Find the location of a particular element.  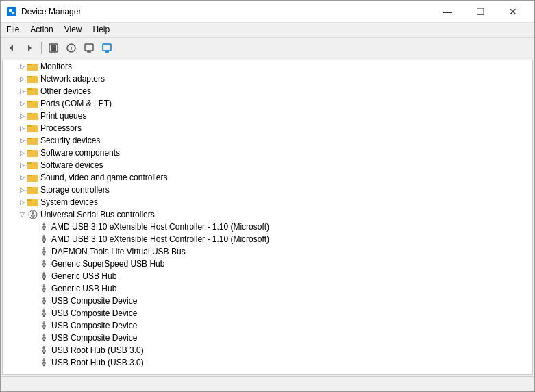

usb3-label: DAEMON Tools Lite Virtual USB Bus is located at coordinates (119, 252).